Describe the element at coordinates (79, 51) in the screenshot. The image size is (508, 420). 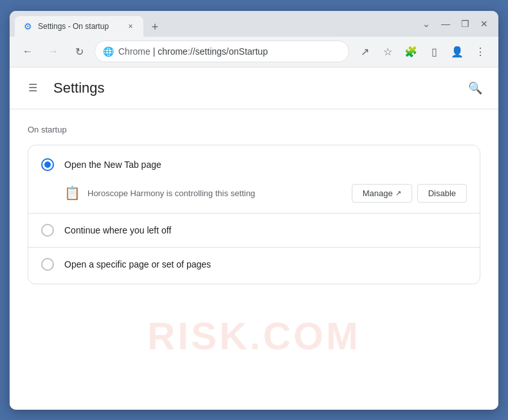
I see `refresh-button: ↻` at that location.